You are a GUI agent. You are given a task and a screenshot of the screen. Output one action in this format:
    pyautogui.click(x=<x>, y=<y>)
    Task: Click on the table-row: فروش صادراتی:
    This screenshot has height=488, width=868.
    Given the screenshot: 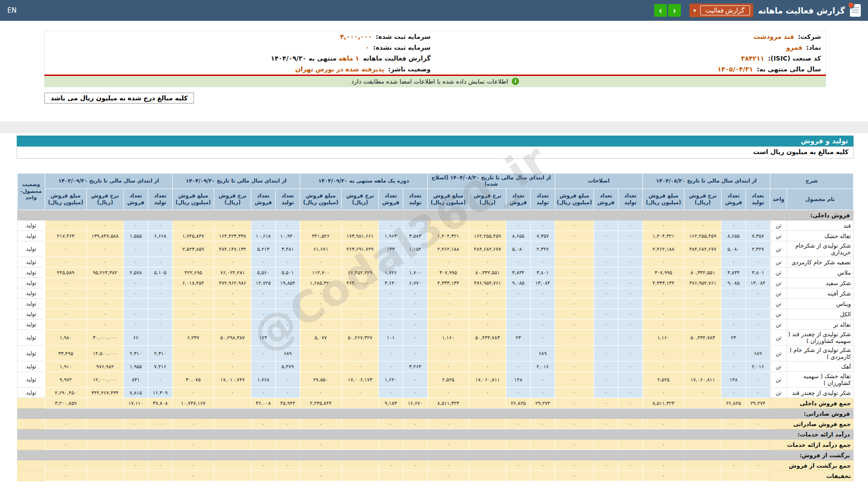 What is the action you would take?
    pyautogui.click(x=435, y=414)
    